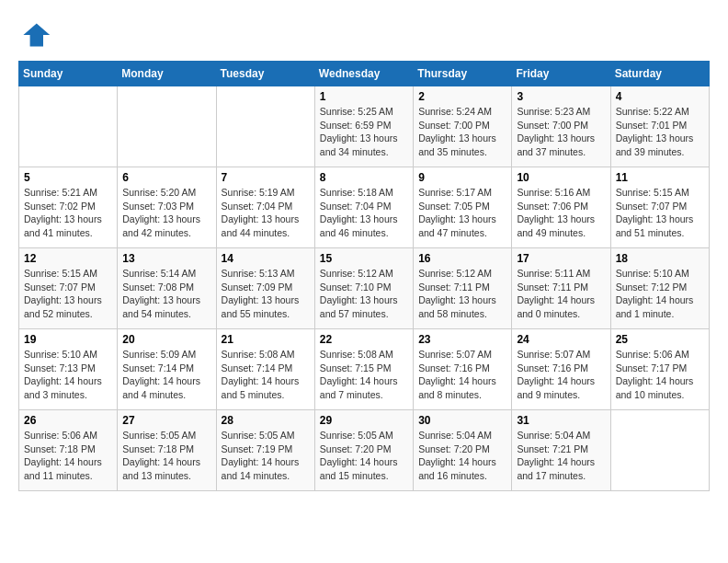  I want to click on calendar-cell: 27Sunrise: 5:05 AMSunset: 7:18 PMDayligh…, so click(167, 451).